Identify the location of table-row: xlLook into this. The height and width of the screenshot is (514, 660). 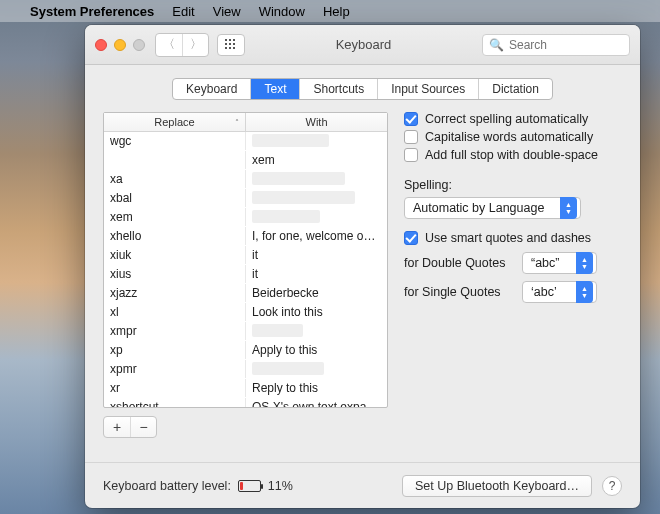
(246, 312).